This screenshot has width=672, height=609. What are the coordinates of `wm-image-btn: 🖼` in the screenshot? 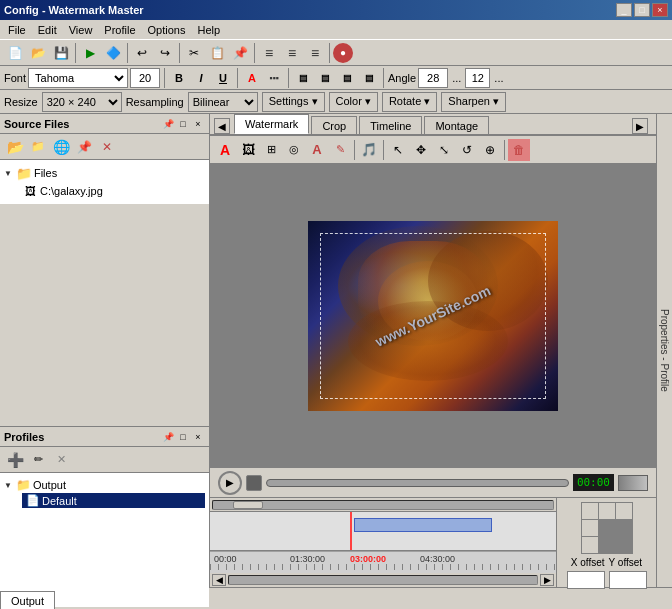 It's located at (248, 150).